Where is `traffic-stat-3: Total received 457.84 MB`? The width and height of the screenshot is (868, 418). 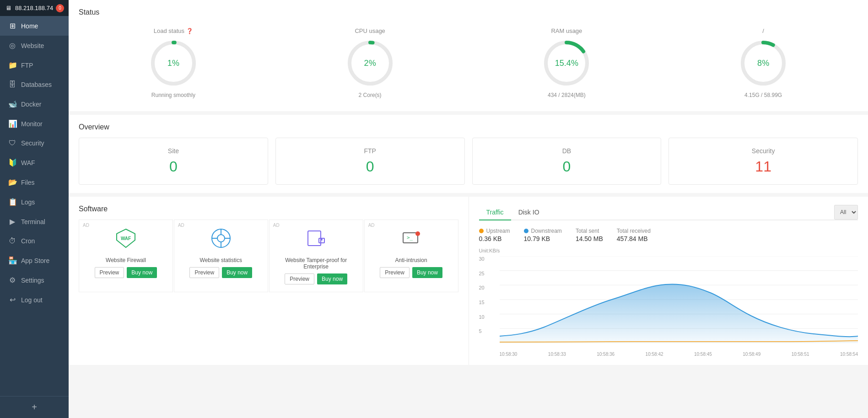
traffic-stat-3: Total received 457.84 MB is located at coordinates (634, 235).